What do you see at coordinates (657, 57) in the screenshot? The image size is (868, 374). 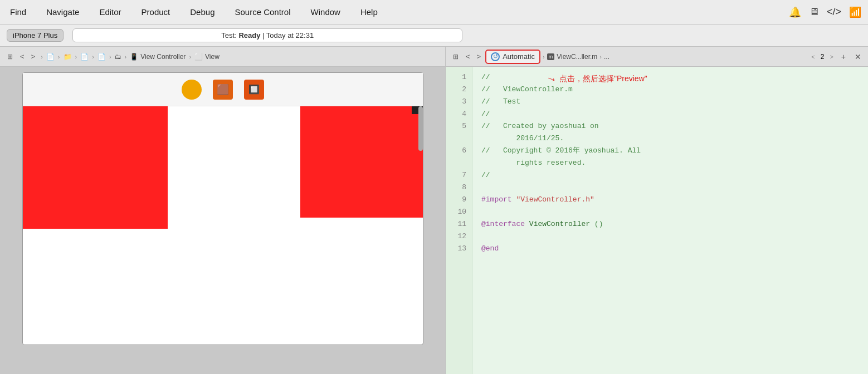 I see `right-nav-bar: ⊞ < > Automatic › m ViewC...ller.m › ...…` at bounding box center [657, 57].